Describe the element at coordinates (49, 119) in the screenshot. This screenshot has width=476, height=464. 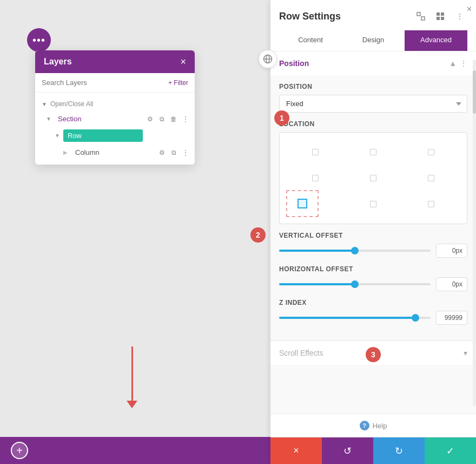
I see `section-toggle: ▼` at that location.